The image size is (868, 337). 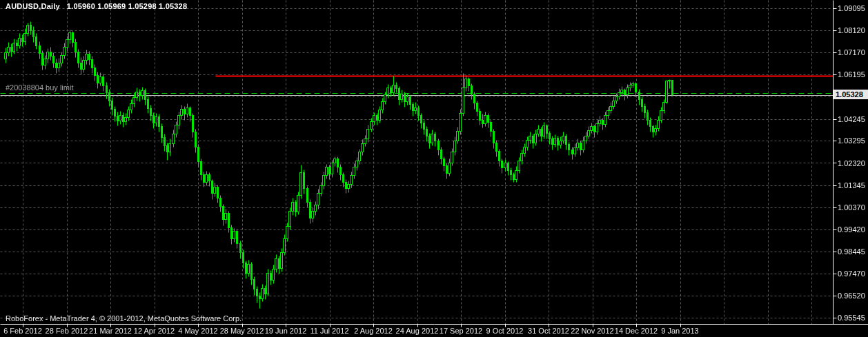 What do you see at coordinates (851, 163) in the screenshot?
I see `y-axis-label: 1.02320` at bounding box center [851, 163].